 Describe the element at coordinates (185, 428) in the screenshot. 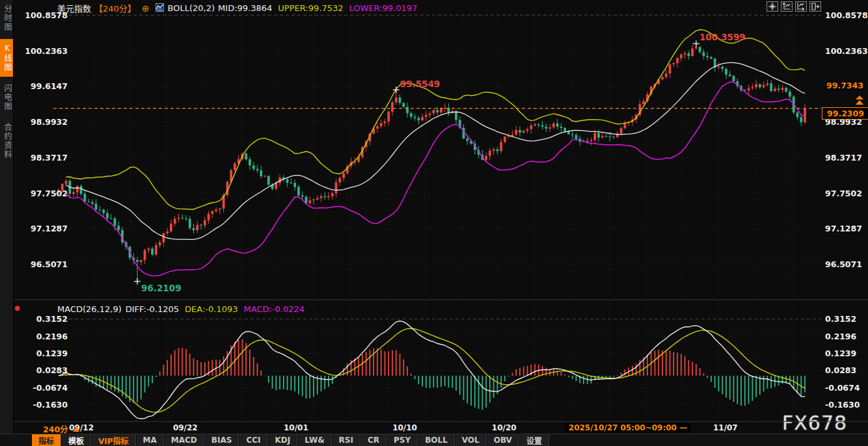

I see `x-axis-label: 09/22` at that location.